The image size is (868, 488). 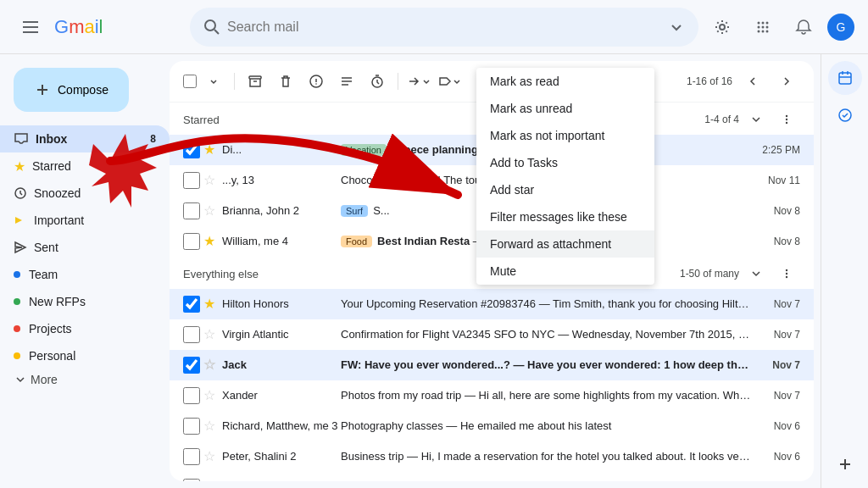 I want to click on sidebar-item-team: Team, so click(x=85, y=274).